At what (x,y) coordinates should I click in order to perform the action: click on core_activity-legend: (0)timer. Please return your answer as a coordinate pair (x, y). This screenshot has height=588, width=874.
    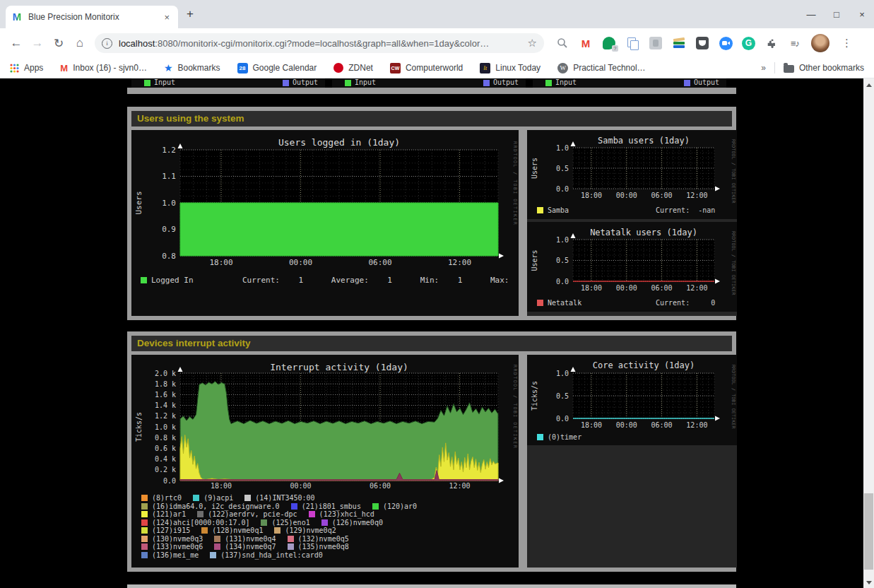
    Looking at the image, I should click on (637, 437).